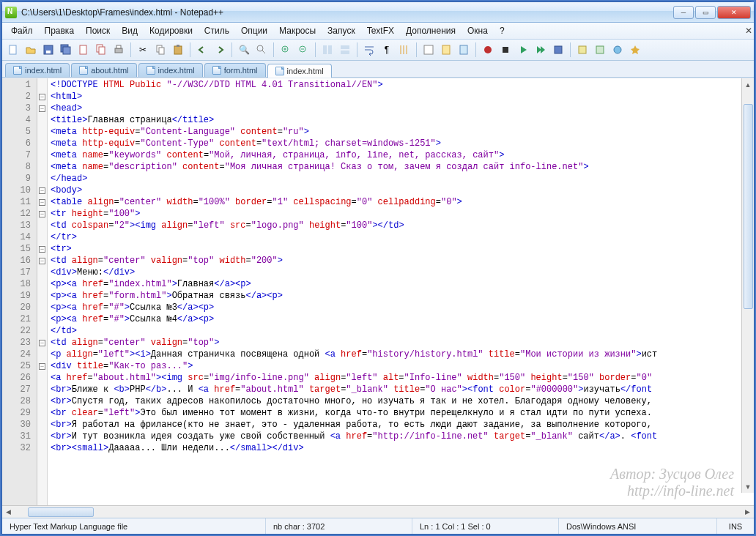 Image resolution: width=756 pixels, height=536 pixels. Describe the element at coordinates (378, 511) in the screenshot. I see `horizontal-scrollbar: ◀ ▶` at that location.